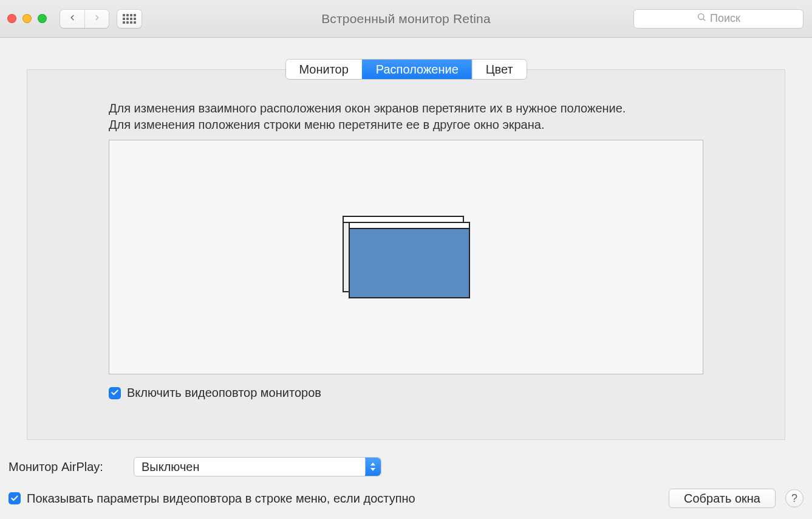  I want to click on airplay-value: Выключен, so click(171, 467).